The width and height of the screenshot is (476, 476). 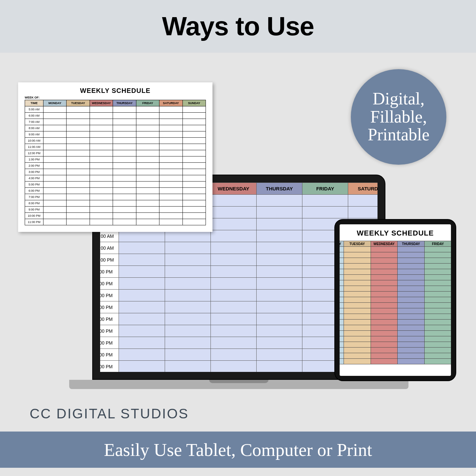 I want to click on time-cell: 6:00 AM, so click(x=34, y=116).